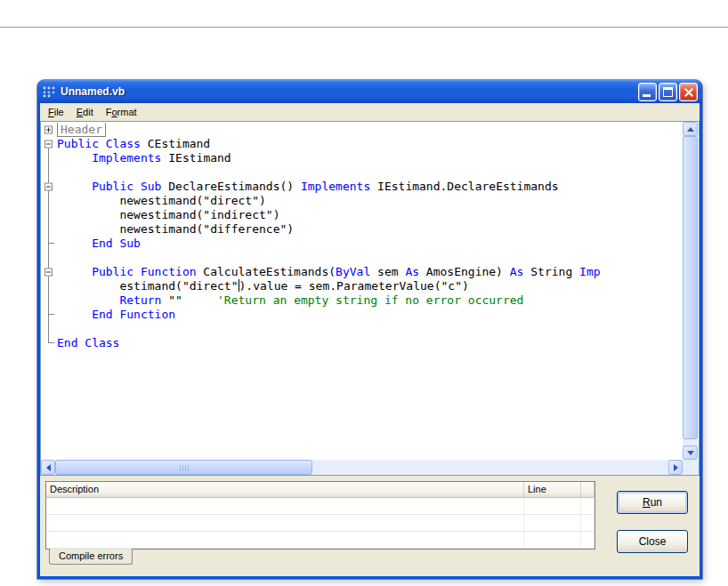 Image resolution: width=728 pixels, height=586 pixels. Describe the element at coordinates (667, 92) in the screenshot. I see `maximize-icon` at that location.